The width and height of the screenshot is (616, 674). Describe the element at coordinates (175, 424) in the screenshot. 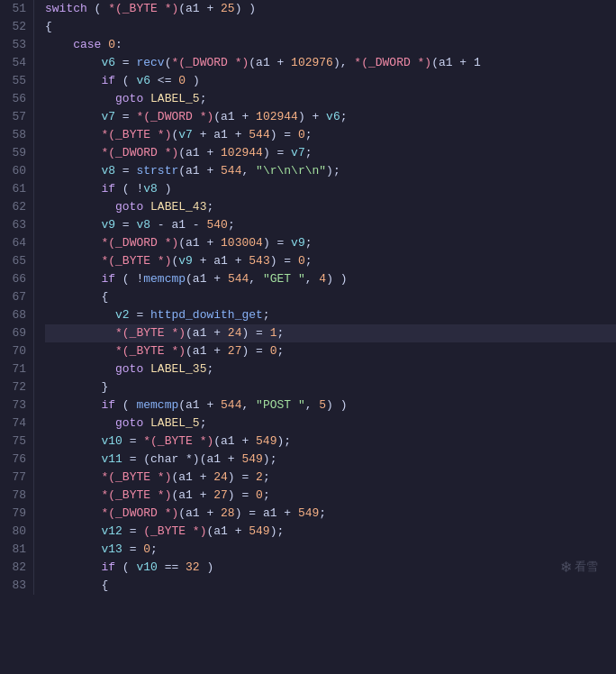

I see `label-token: LABEL_5` at that location.